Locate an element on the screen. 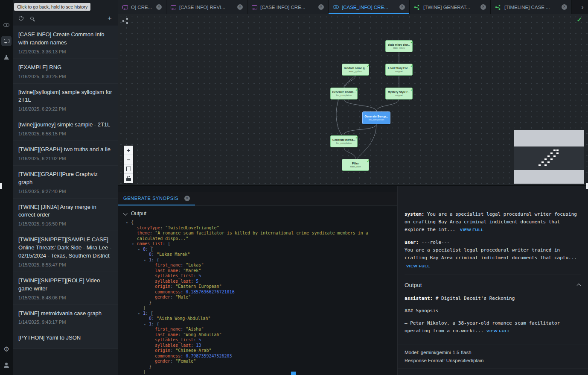  prompt-list-item: [twine][syllogism] sample syllogism for … is located at coordinates (65, 100).